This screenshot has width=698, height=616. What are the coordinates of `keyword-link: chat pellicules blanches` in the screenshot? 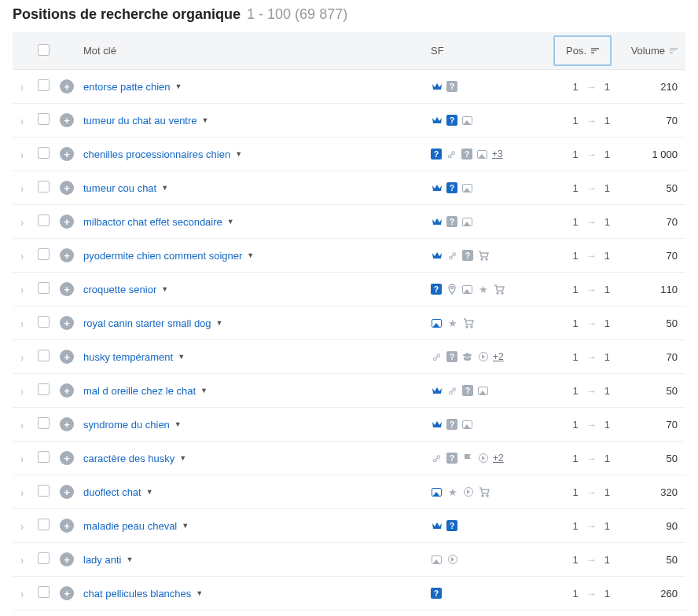 It's located at (137, 594).